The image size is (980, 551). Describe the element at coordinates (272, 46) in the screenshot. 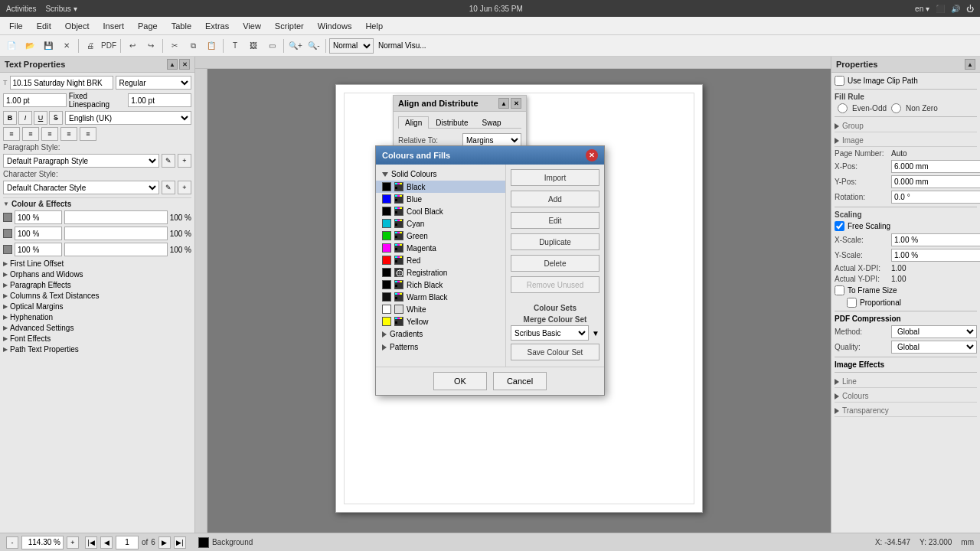

I see `shape-tool: ▭` at that location.